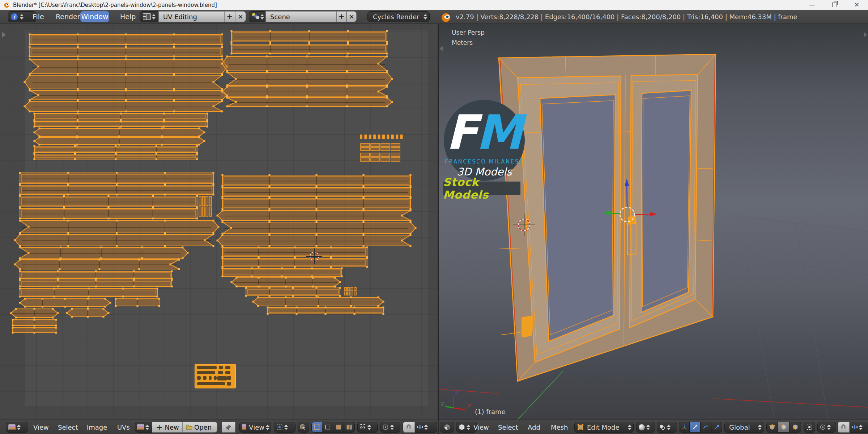 This screenshot has width=868, height=434. I want to click on close-icon: ✕, so click(857, 5).